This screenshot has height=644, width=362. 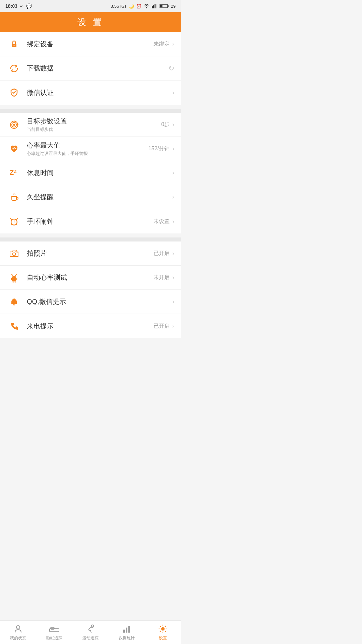 What do you see at coordinates (100, 302) in the screenshot?
I see `qq-wechat-notify-content: QQ,微信提示` at bounding box center [100, 302].